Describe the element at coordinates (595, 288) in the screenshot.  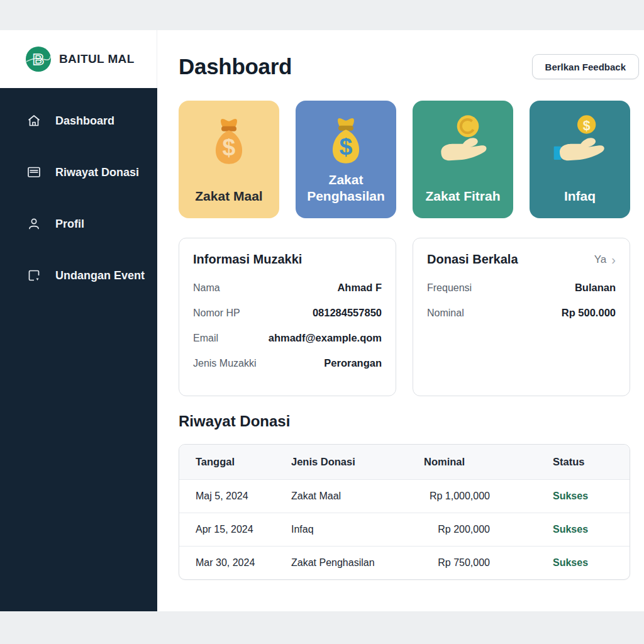
I see `field-value: Bulanan` at that location.